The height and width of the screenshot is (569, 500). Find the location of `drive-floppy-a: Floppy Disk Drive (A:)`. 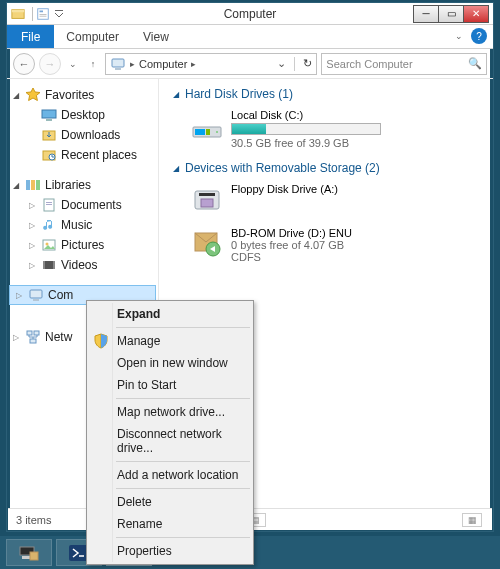

drive-floppy-a: Floppy Disk Drive (A:) is located at coordinates (326, 203).